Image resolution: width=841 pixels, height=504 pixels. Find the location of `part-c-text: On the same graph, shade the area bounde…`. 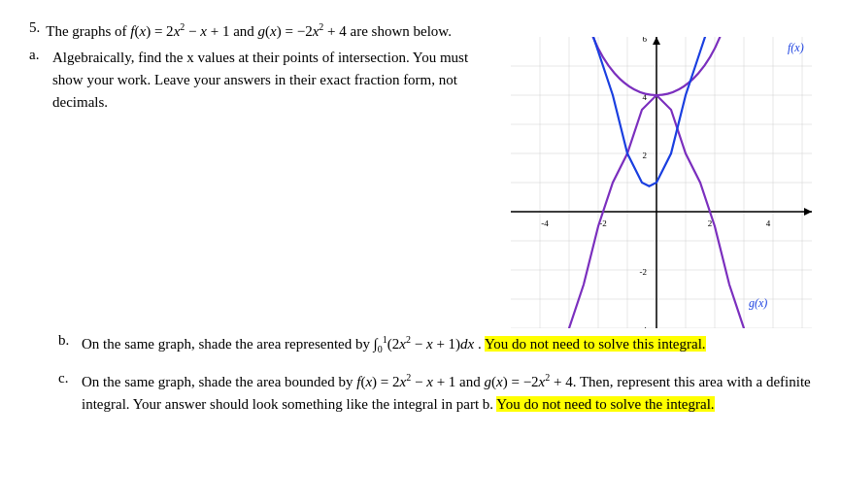

part-c-text: On the same graph, shade the area bounde… is located at coordinates (447, 393).